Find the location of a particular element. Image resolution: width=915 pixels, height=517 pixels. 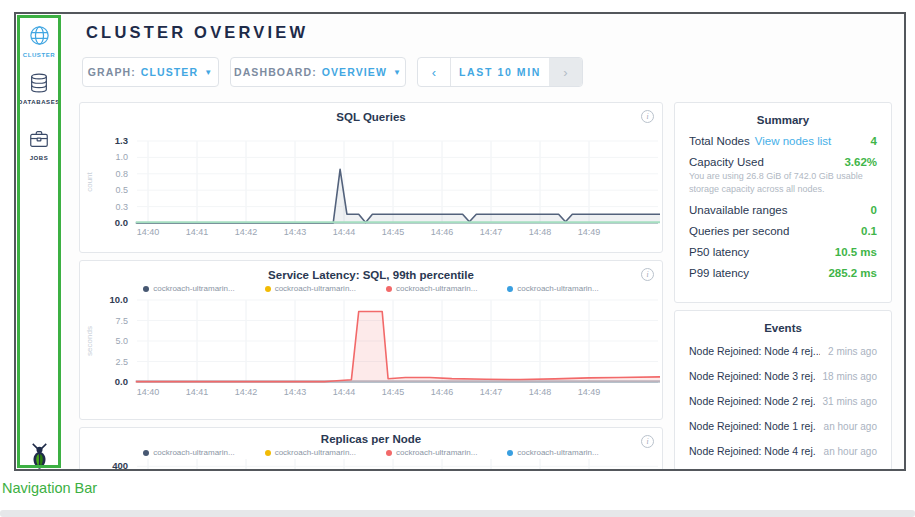

time-range-value: LAST 10 MIN is located at coordinates (500, 72).